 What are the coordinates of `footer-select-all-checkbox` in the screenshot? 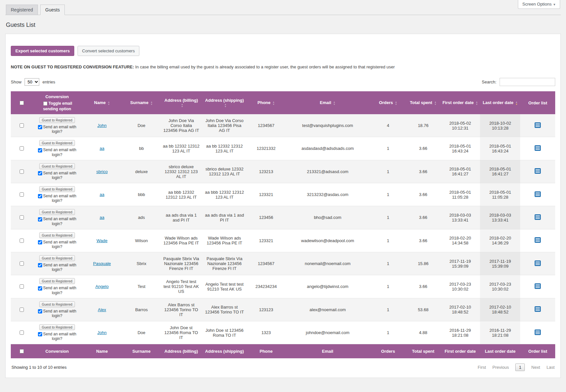 It's located at (22, 351).